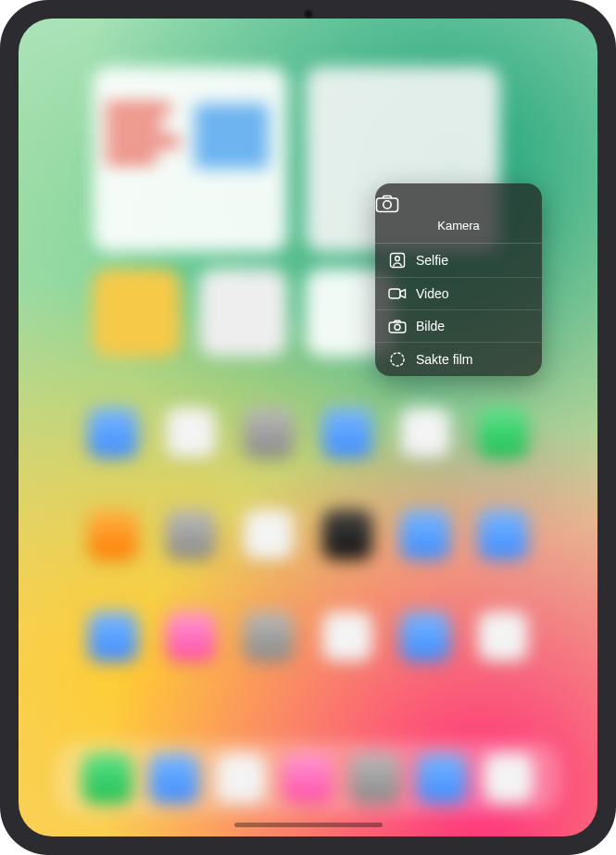 Image resolution: width=616 pixels, height=855 pixels. What do you see at coordinates (459, 295) in the screenshot?
I see `menu-item-video: Video` at bounding box center [459, 295].